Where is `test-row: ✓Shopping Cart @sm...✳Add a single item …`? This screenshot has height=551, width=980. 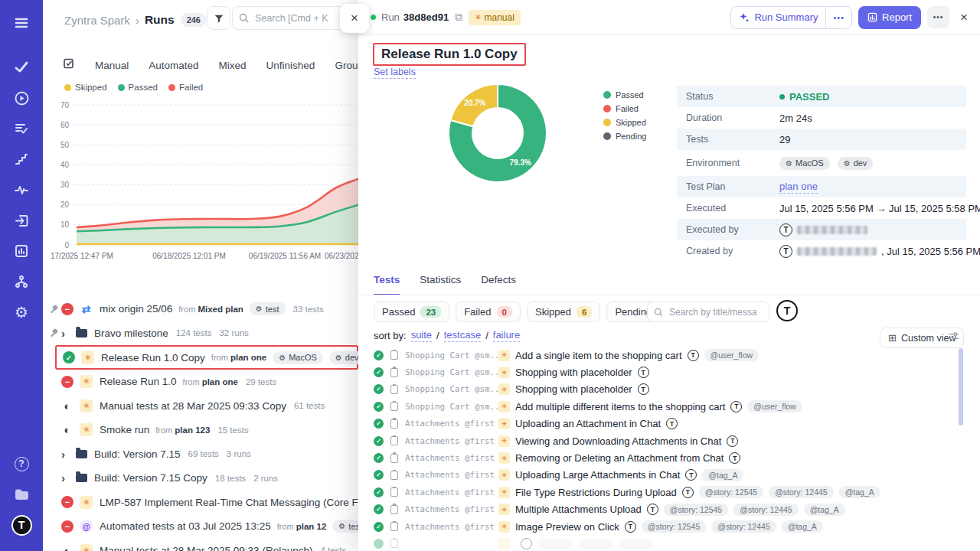
test-row: ✓Shopping Cart @sm...✳Add a single item … is located at coordinates (666, 355).